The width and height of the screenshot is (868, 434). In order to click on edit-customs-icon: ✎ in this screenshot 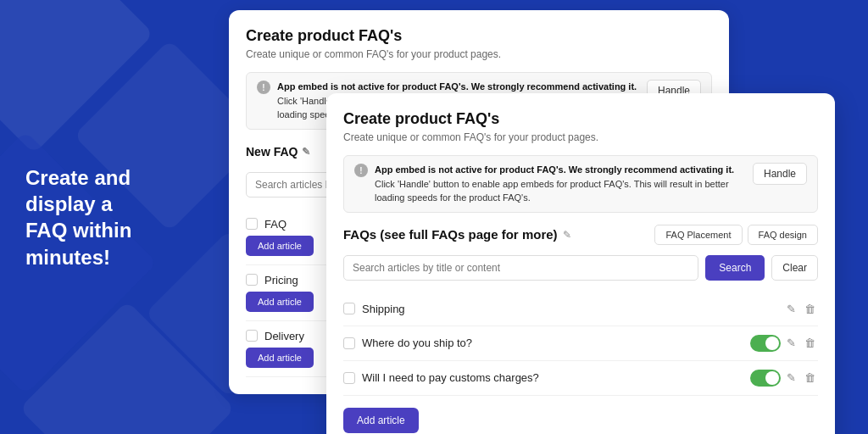, I will do `click(792, 378)`.